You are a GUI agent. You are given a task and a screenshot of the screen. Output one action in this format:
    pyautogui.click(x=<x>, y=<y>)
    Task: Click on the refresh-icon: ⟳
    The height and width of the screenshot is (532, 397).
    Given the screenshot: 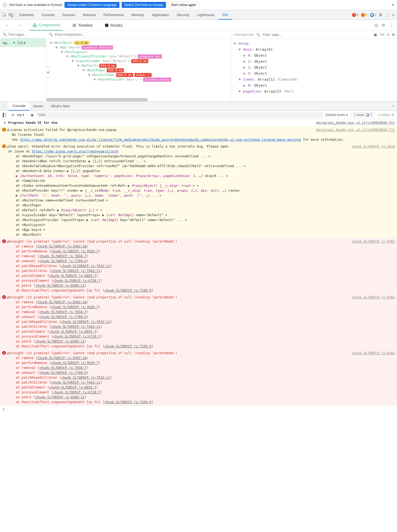 What is the action you would take?
    pyautogui.click(x=384, y=25)
    